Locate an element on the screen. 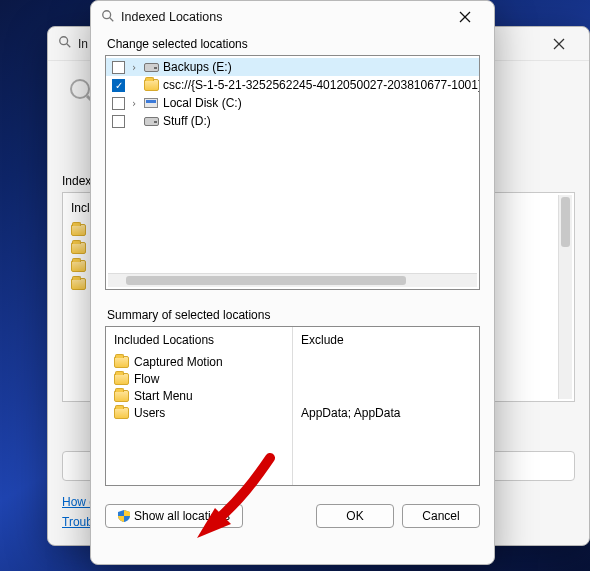  exclude-column: Exclude AppData; AppData is located at coordinates (386, 406).